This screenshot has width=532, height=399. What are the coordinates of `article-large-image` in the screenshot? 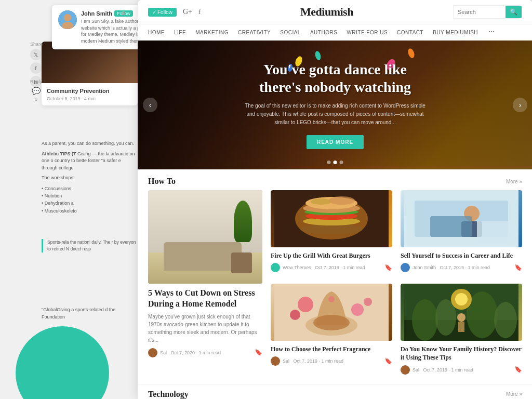 It's located at (205, 237).